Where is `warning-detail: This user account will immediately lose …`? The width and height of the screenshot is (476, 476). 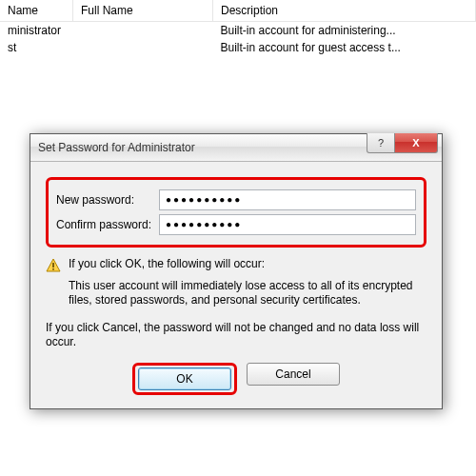 warning-detail: This user account will immediately lose … is located at coordinates (248, 293).